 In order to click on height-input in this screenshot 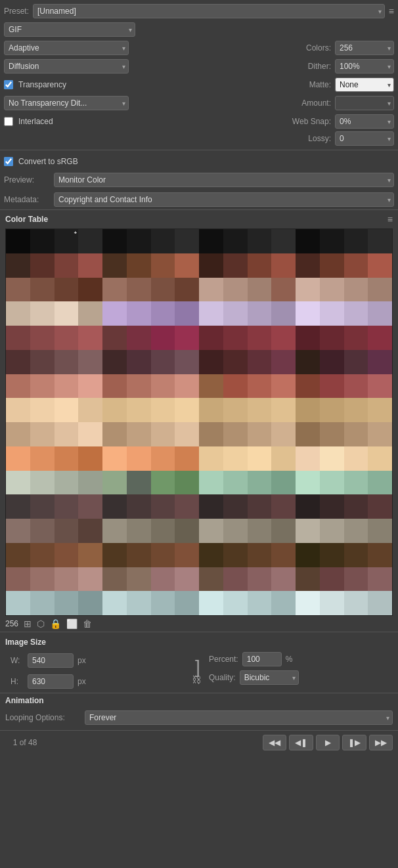, I will do `click(51, 682)`.